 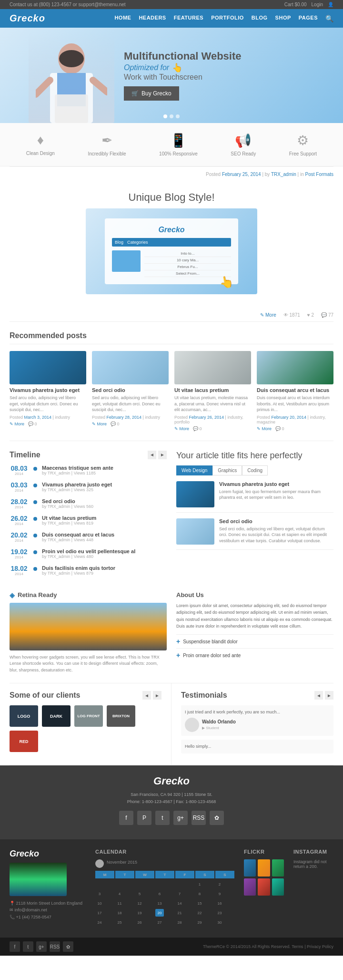 What do you see at coordinates (188, 274) in the screenshot?
I see `list-item: Select From...` at bounding box center [188, 274].